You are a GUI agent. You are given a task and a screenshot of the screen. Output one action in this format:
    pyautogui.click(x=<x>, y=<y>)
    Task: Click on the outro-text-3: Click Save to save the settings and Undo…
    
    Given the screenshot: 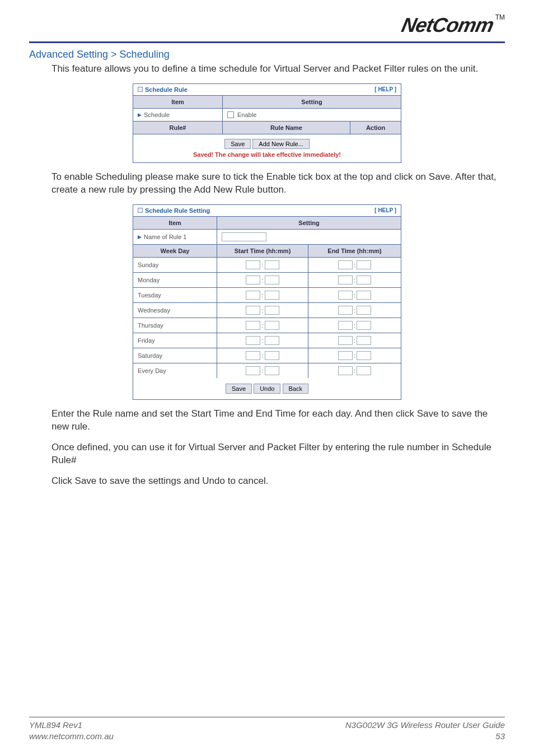 What is the action you would take?
    pyautogui.click(x=278, y=482)
    